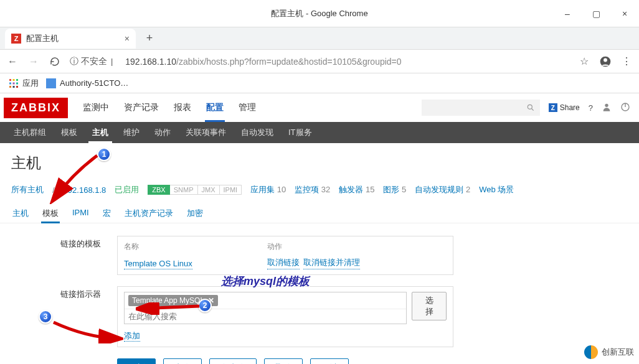 The width and height of the screenshot is (639, 364). I want to click on new-tab-button: +, so click(149, 39).